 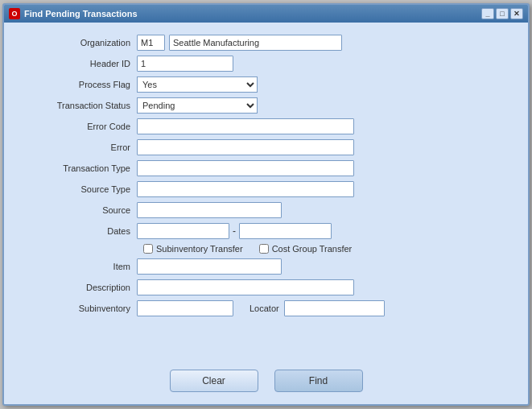 What do you see at coordinates (266, 287) in the screenshot?
I see `description-row: Description` at bounding box center [266, 287].